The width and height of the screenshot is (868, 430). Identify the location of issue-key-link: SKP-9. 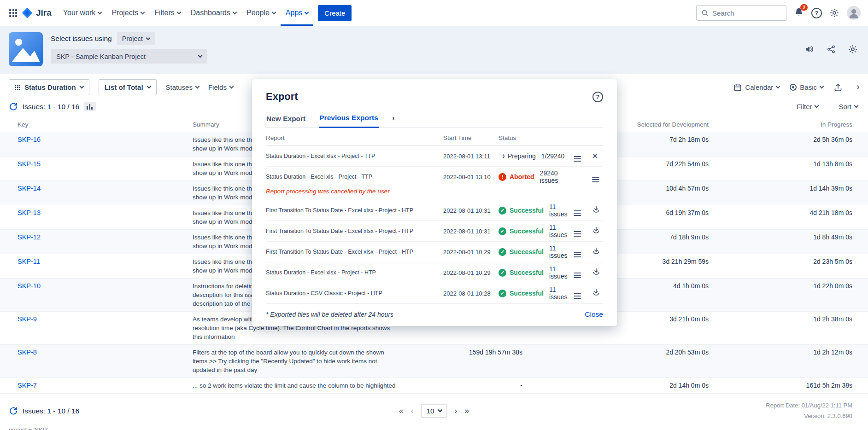
(105, 320).